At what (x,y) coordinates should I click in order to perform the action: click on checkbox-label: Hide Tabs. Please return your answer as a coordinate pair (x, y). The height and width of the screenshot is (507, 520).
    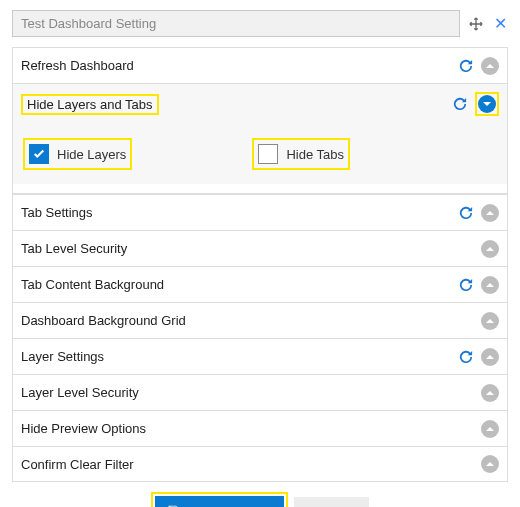
    Looking at the image, I should click on (315, 154).